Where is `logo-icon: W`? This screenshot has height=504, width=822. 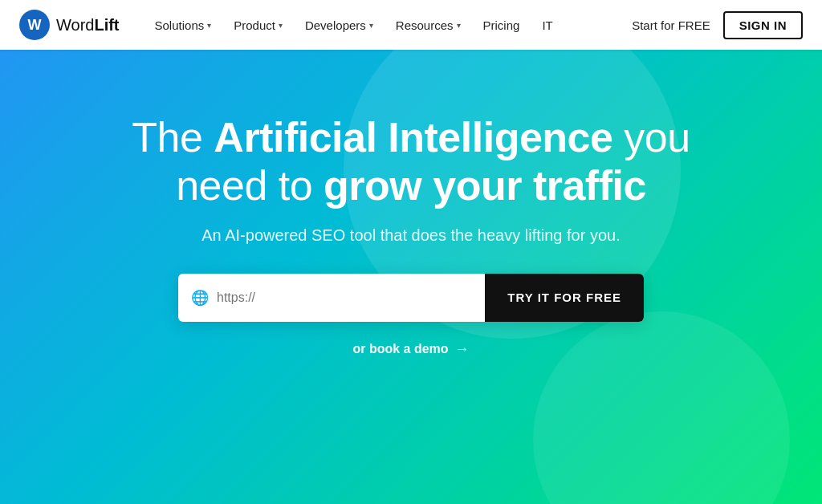
logo-icon: W is located at coordinates (35, 25).